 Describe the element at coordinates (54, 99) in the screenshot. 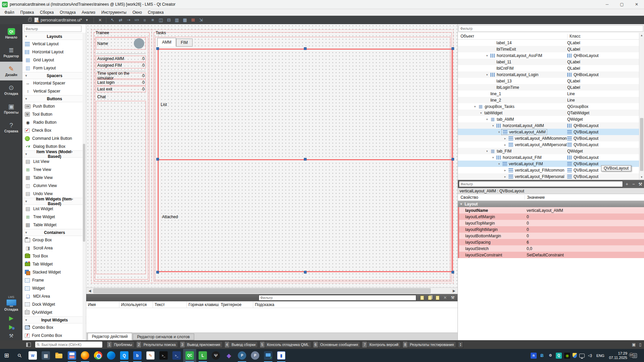

I see `widgetbox-category: ▼ Buttons` at that location.